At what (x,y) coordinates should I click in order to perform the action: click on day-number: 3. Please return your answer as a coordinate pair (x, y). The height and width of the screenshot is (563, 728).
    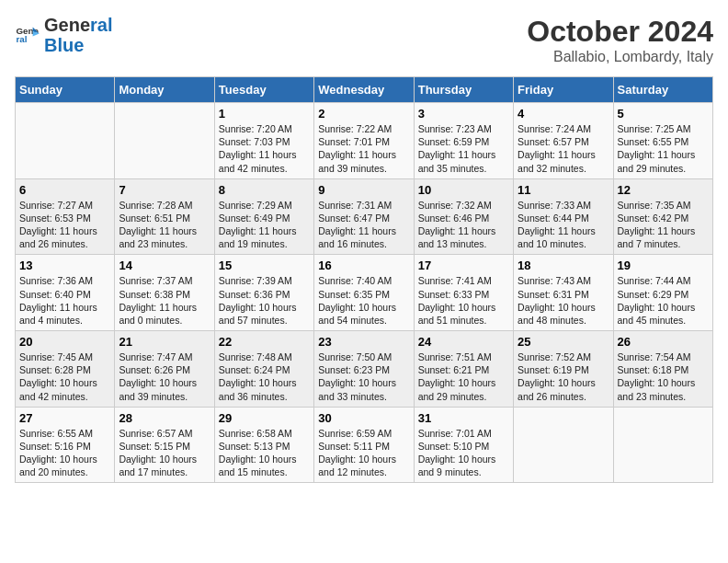
    Looking at the image, I should click on (463, 114).